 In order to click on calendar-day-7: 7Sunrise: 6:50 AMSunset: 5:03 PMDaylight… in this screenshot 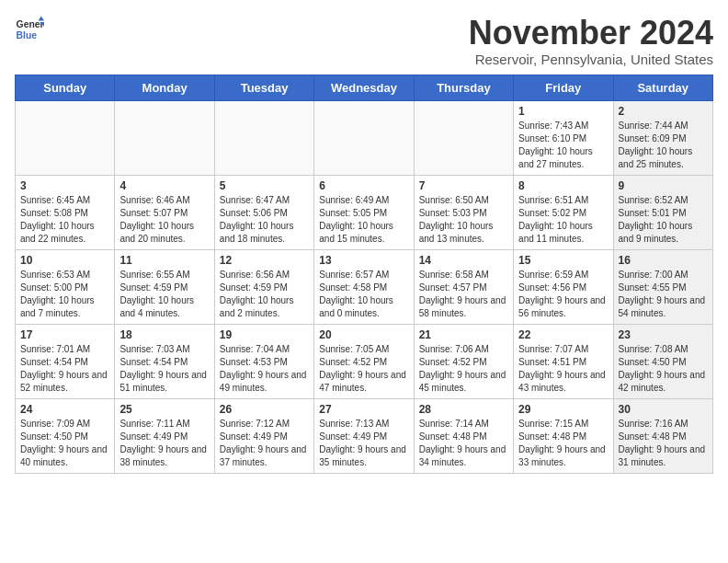, I will do `click(463, 212)`.